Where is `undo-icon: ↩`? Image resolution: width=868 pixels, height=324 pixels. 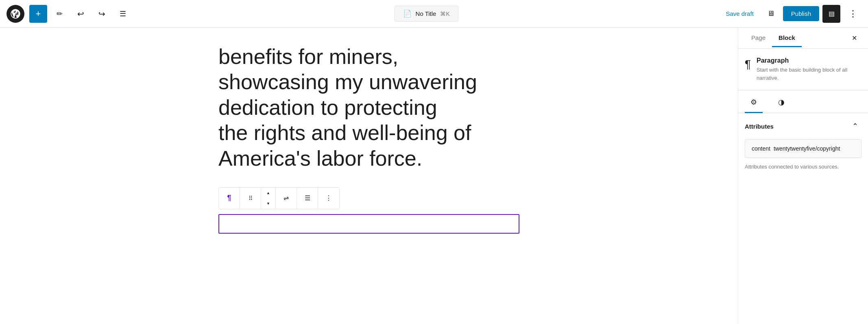 undo-icon: ↩ is located at coordinates (81, 14).